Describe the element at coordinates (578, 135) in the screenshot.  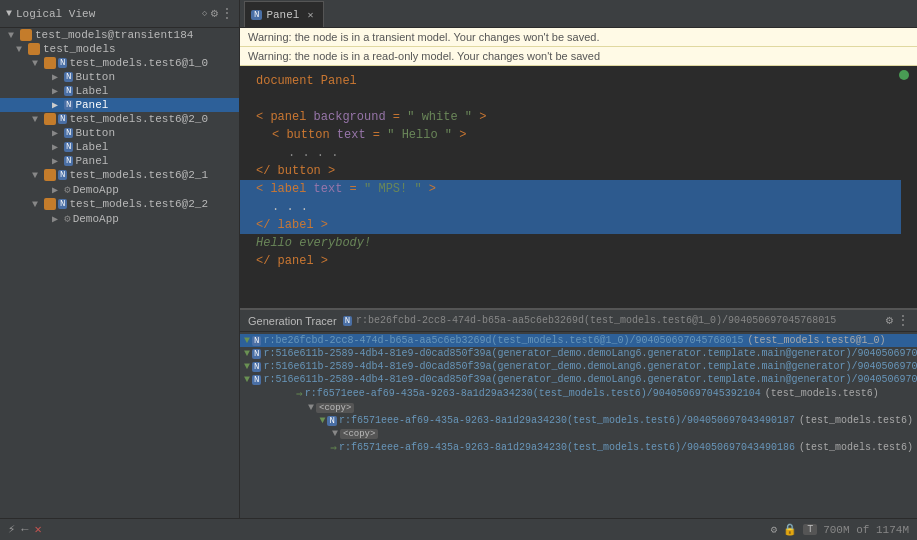
I see `code-line-button: < button text = " Hello " >` at that location.